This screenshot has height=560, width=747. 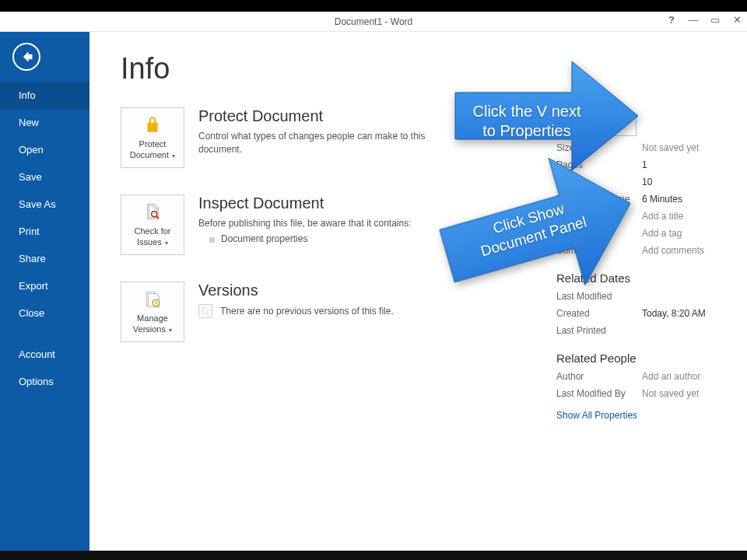 I want to click on inspect-heading: Inspect Document, so click(x=305, y=204).